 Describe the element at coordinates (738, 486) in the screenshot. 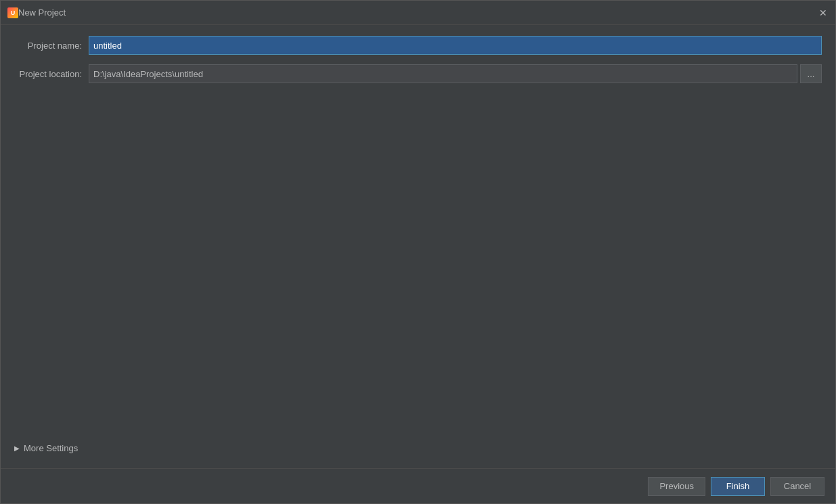

I see `finish-button: Finish` at that location.